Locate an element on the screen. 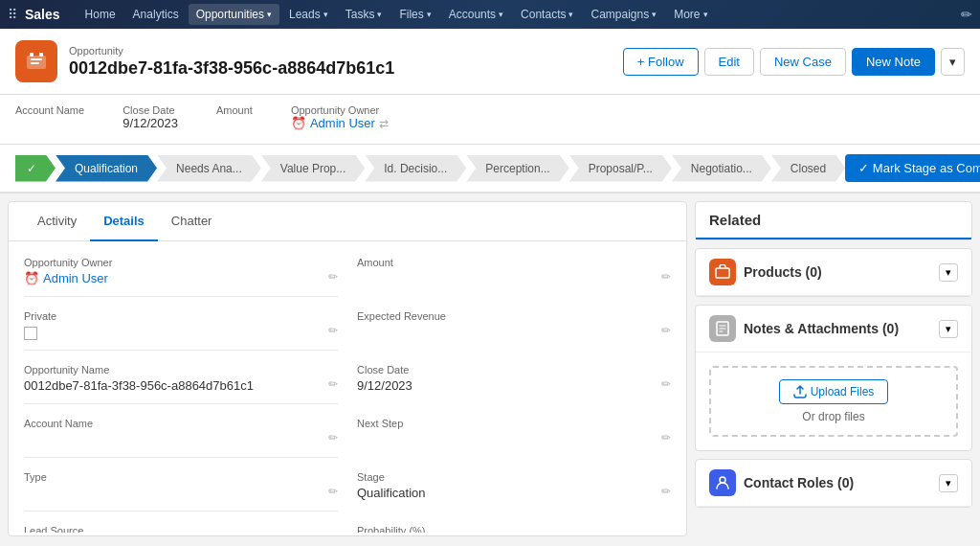  opp-owner-value: ⏰ Admin User is located at coordinates (181, 280).